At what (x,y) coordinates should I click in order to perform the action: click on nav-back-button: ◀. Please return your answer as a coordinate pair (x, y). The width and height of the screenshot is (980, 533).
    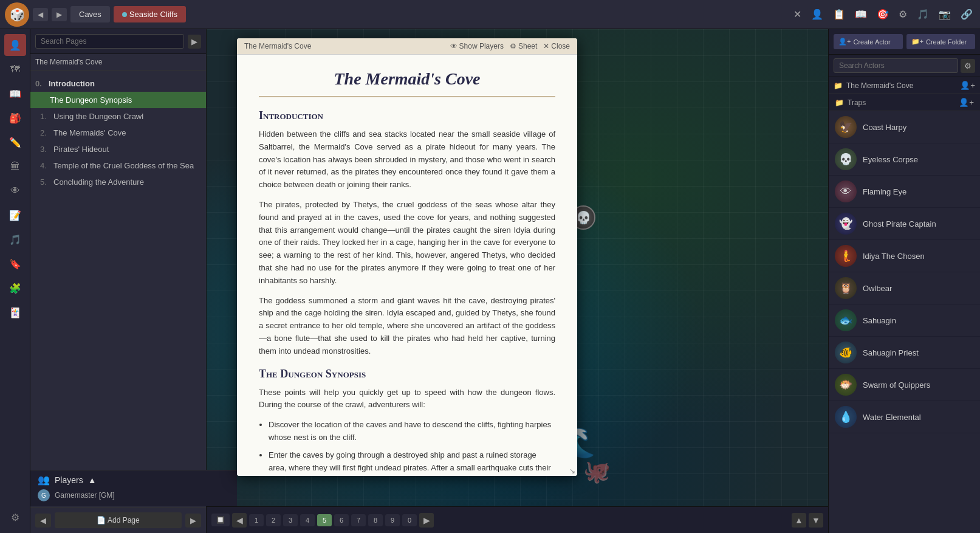
    Looking at the image, I should click on (40, 15).